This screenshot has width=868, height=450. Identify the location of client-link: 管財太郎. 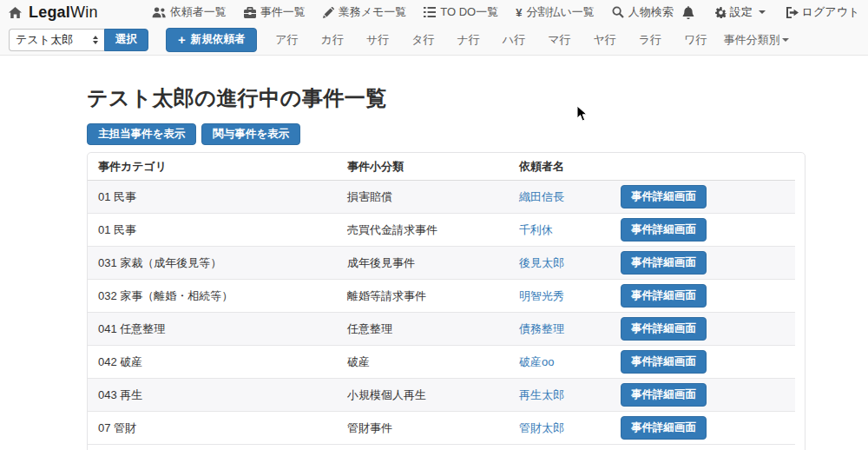
(542, 427).